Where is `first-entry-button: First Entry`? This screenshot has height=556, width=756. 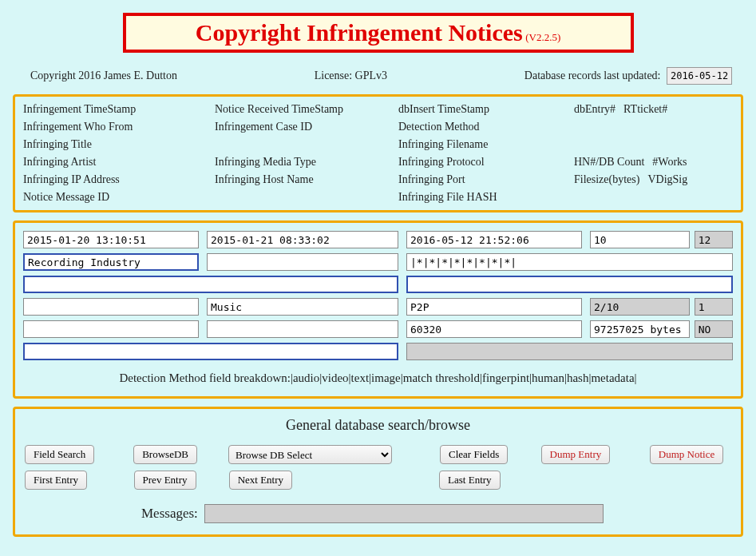
first-entry-button: First Entry is located at coordinates (56, 480).